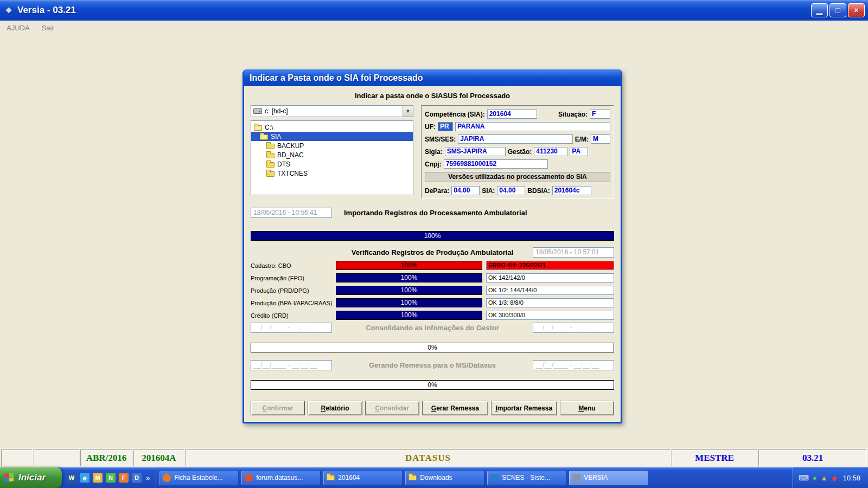 The height and width of the screenshot is (488, 868). Describe the element at coordinates (281, 478) in the screenshot. I see `task-forum-datasus: forum.datasus...` at that location.